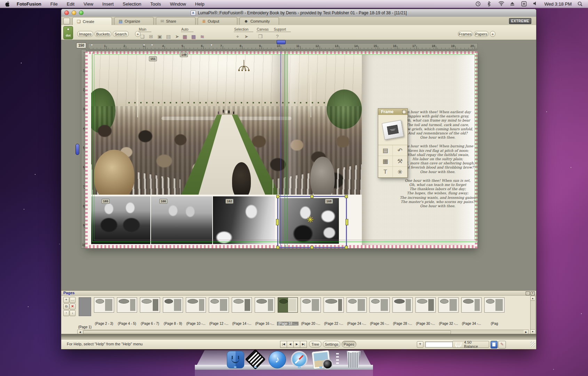  I want to click on palette-close-icon, so click(404, 112).